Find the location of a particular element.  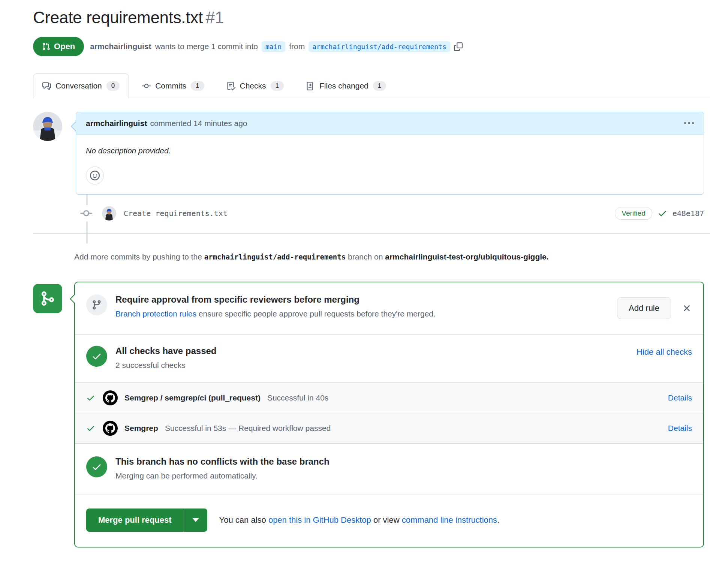

tab-label: Conversation is located at coordinates (79, 86).